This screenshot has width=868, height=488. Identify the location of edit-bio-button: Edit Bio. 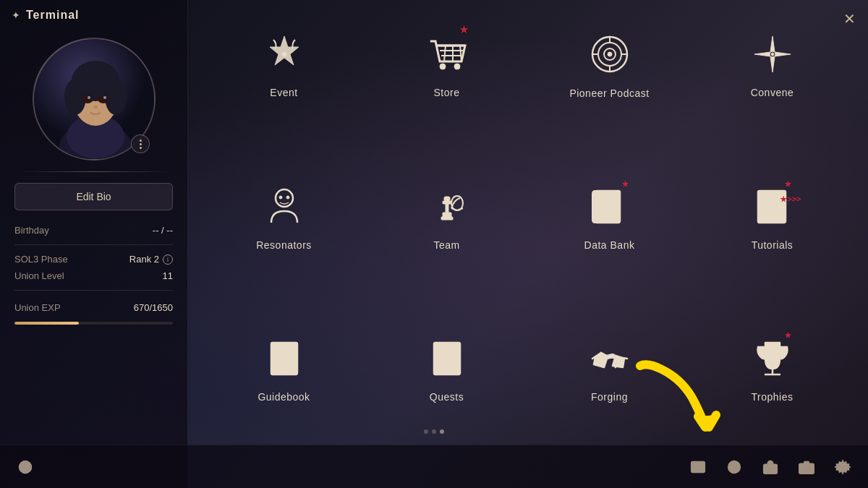
(94, 197).